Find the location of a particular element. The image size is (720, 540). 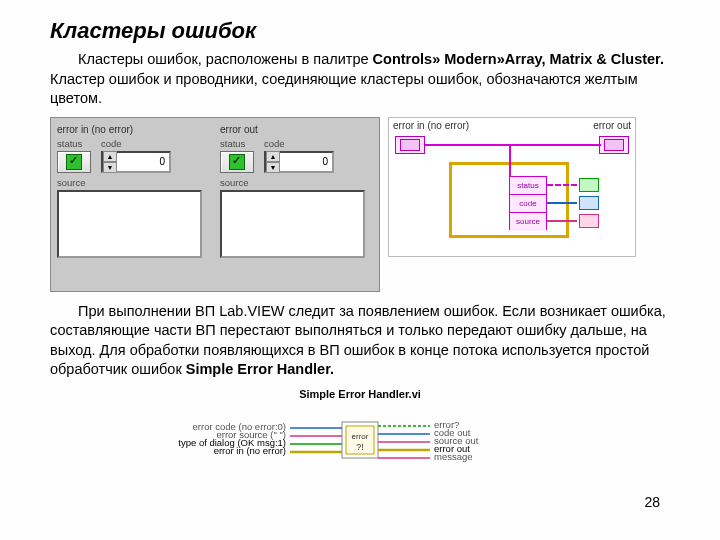

source-term is located at coordinates (589, 221).